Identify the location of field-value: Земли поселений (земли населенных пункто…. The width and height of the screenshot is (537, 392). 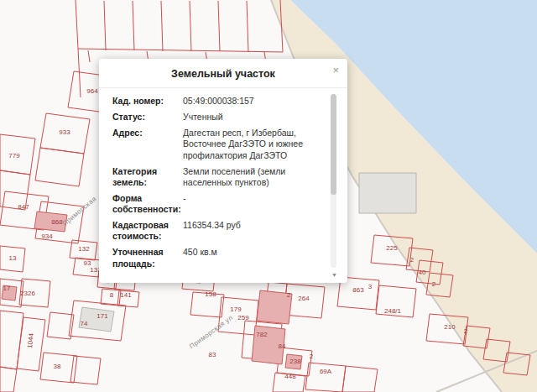
(253, 177).